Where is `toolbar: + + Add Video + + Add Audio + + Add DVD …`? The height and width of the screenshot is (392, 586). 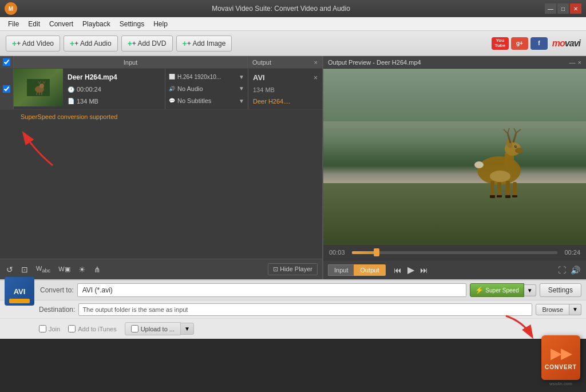
toolbar: + + Add Video + + Add Audio + + Add DVD … is located at coordinates (293, 43).